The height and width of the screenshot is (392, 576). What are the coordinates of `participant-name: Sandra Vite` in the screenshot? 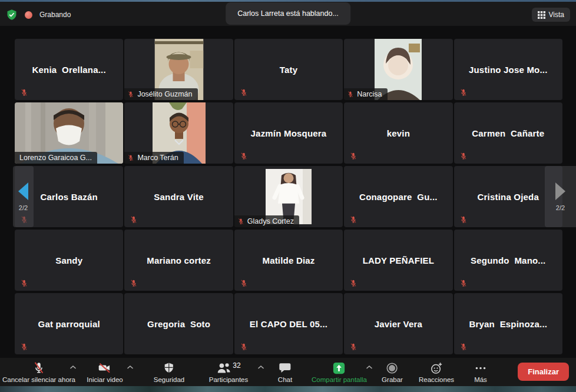 It's located at (178, 197).